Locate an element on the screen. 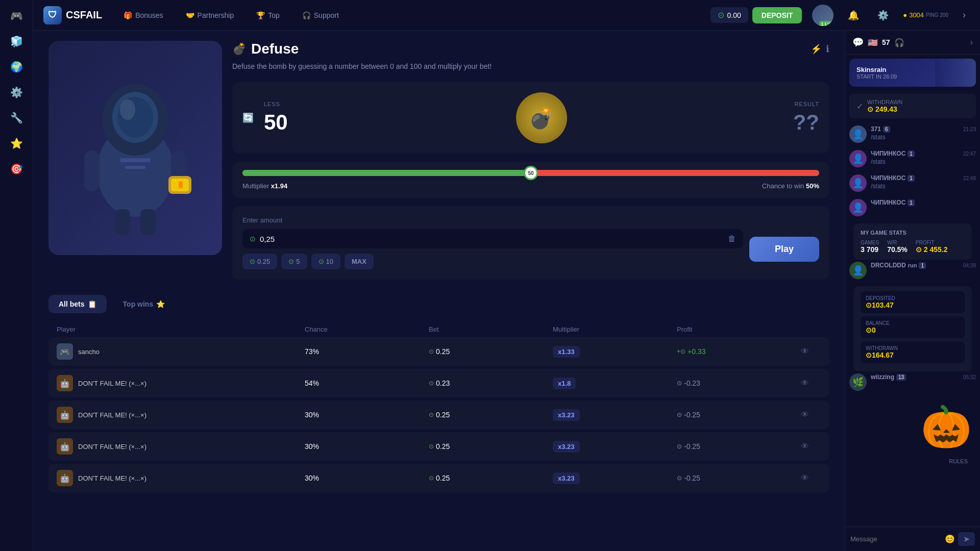 This screenshot has width=980, height=551. bet-row: ⊙ 🗑 ⊙ 0.25 is located at coordinates (531, 249).